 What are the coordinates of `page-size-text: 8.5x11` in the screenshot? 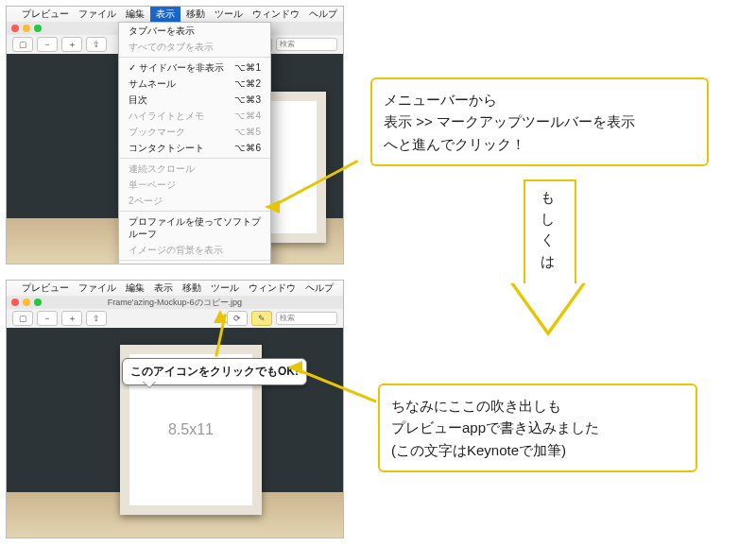 It's located at (191, 430).